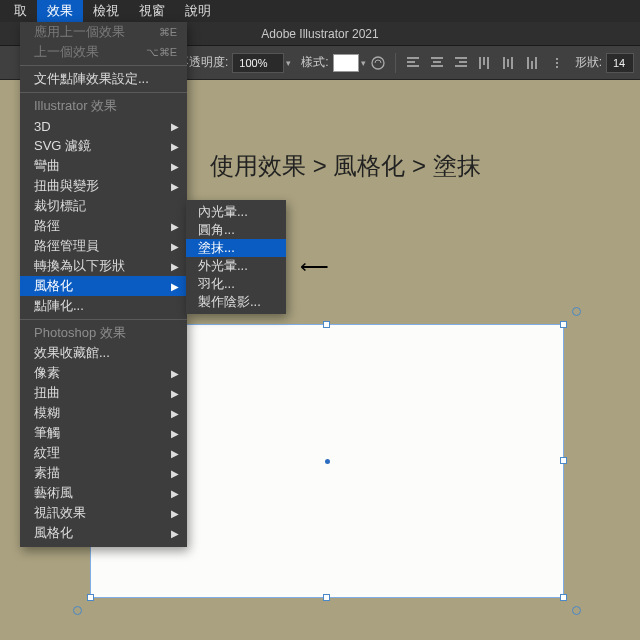 This screenshot has height=640, width=640. Describe the element at coordinates (104, 493) in the screenshot. I see `menu-artistic: 藝術風▶` at that location.